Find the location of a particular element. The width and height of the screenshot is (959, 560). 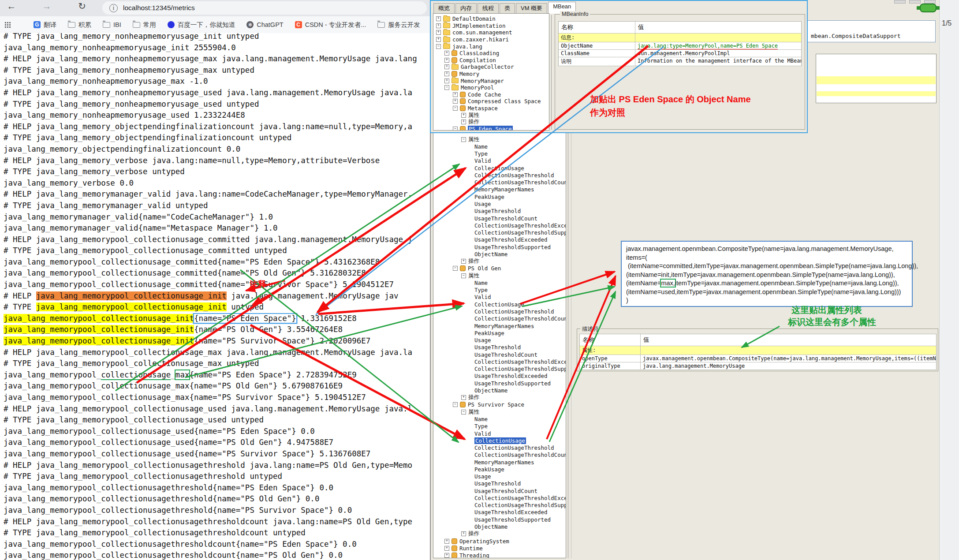

tree-row: +DefaultDomain is located at coordinates (491, 19).